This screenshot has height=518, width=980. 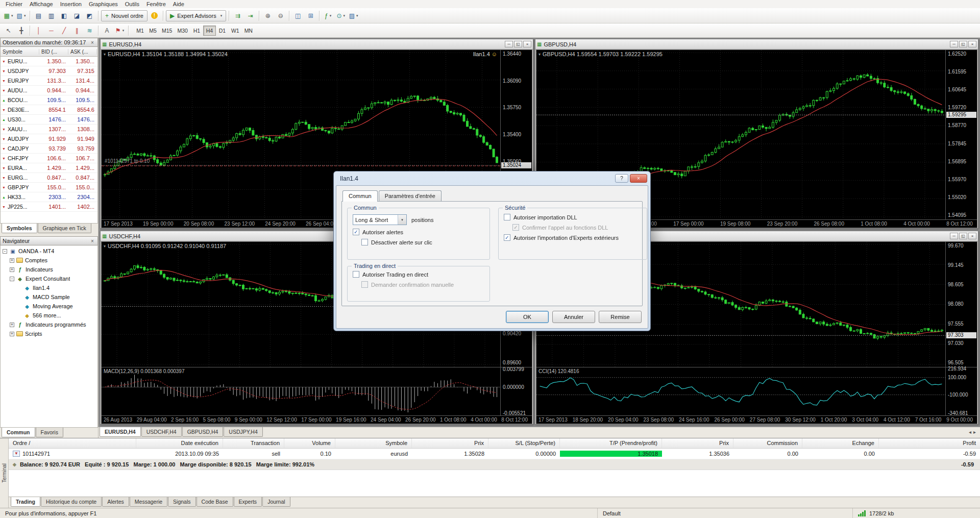 What do you see at coordinates (149, 502) in the screenshot?
I see `terminal-tab-messagerie: Messagerie` at bounding box center [149, 502].